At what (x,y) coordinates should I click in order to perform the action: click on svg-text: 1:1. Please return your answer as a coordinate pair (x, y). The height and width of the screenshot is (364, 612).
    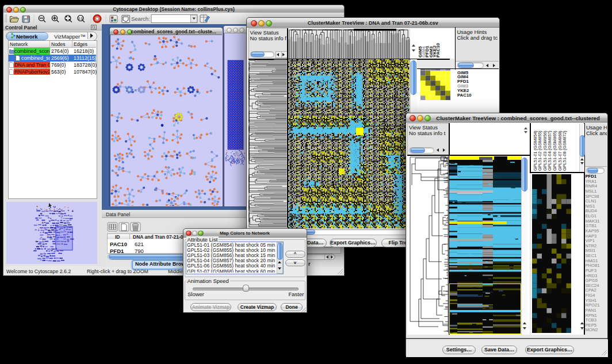
    Looking at the image, I should click on (81, 18).